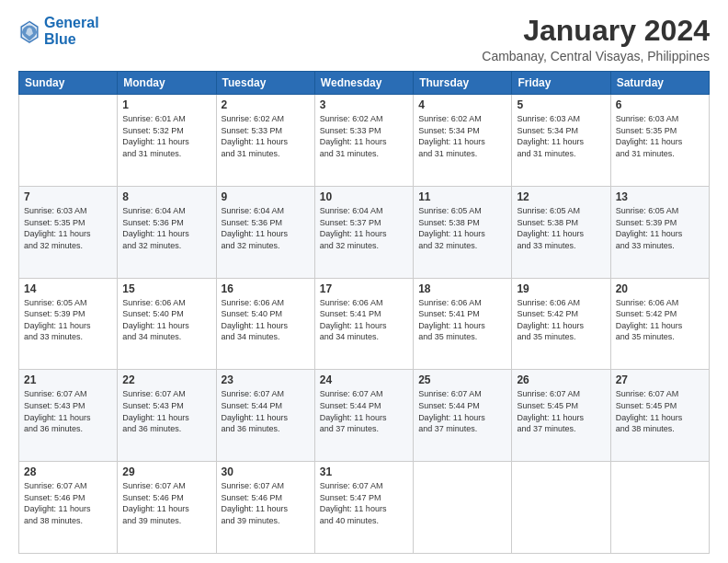 This screenshot has width=728, height=563. I want to click on day-number: 5, so click(561, 105).